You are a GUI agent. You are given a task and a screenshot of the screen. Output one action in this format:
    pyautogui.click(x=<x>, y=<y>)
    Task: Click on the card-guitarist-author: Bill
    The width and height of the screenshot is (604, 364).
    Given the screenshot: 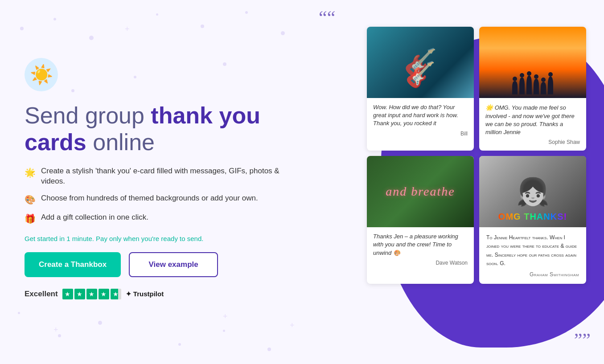 What is the action you would take?
    pyautogui.click(x=420, y=134)
    